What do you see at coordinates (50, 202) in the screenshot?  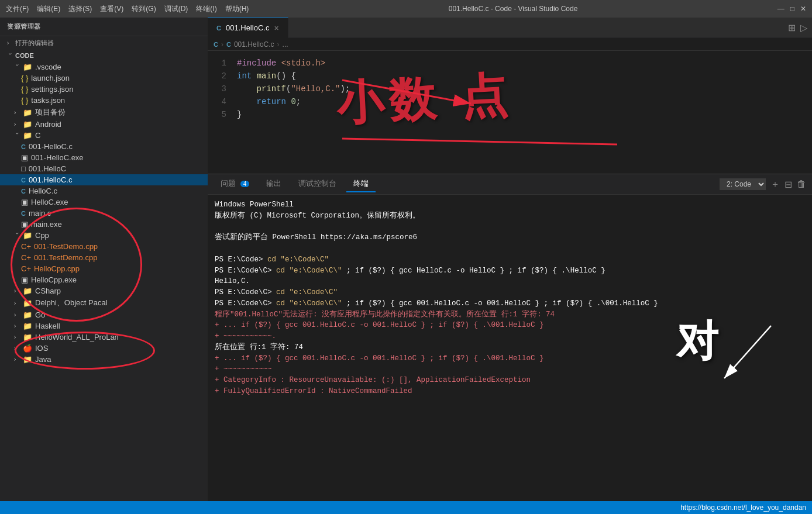 I see `file-label-6: HelloC.exe` at bounding box center [50, 202].